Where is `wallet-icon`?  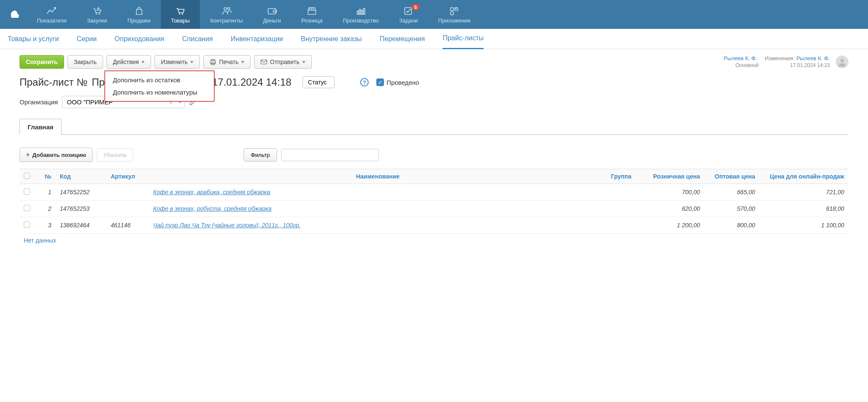
wallet-icon is located at coordinates (272, 11).